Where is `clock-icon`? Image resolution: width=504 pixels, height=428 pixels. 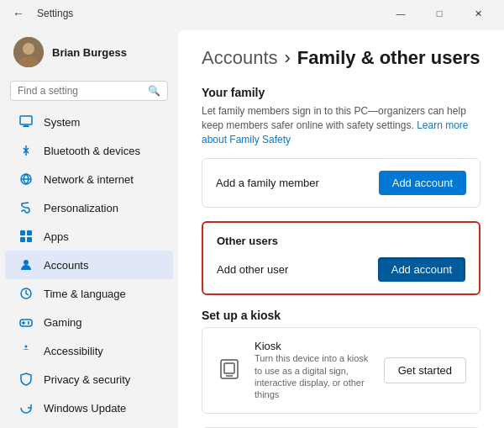
clock-icon is located at coordinates (26, 293).